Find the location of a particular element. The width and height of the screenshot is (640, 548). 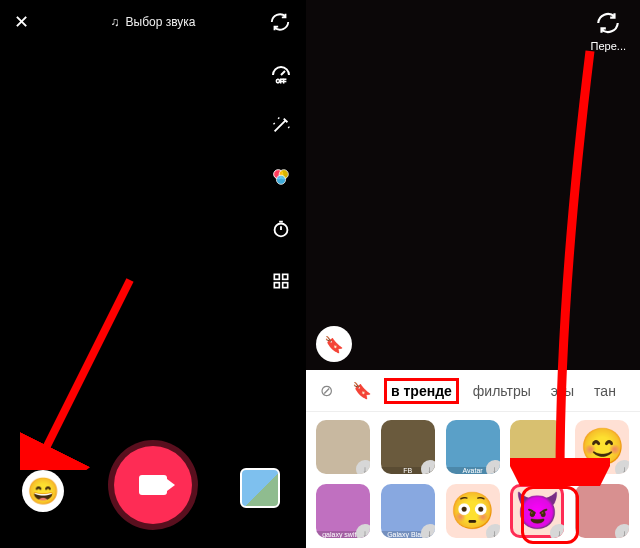

camera-icon is located at coordinates (153, 485).